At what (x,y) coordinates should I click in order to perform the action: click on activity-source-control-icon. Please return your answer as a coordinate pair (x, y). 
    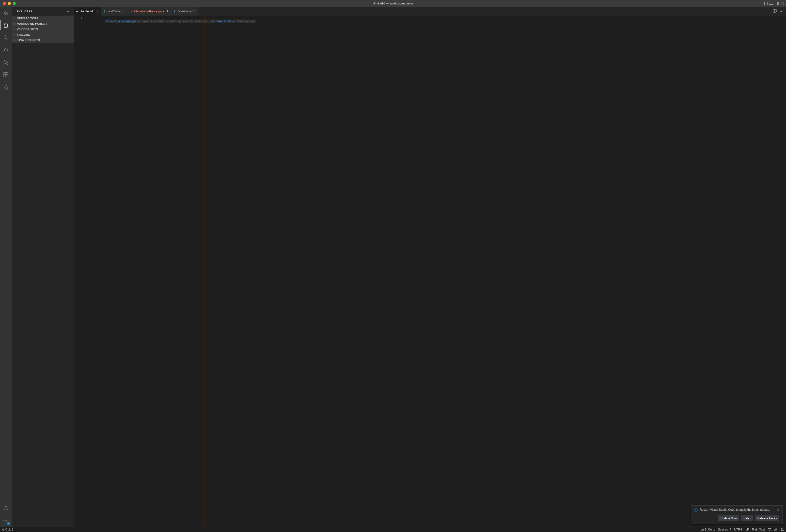
    Looking at the image, I should click on (6, 50).